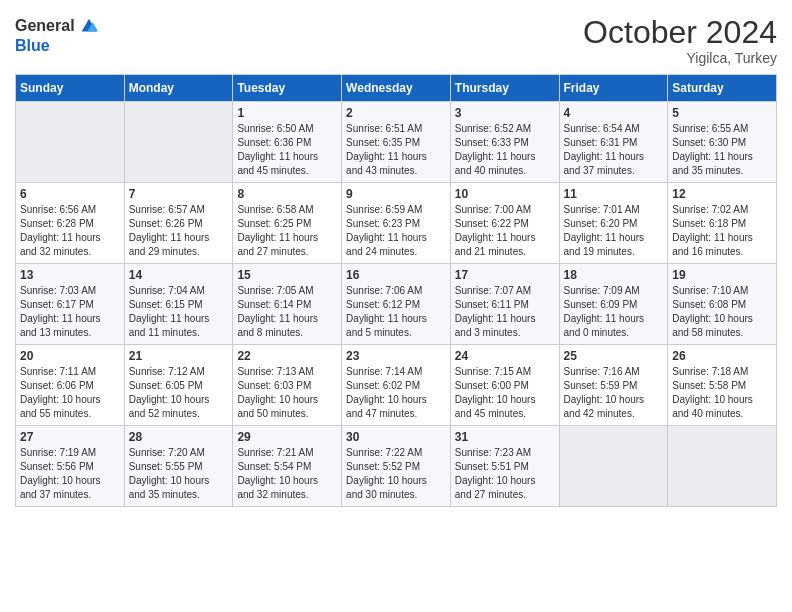  I want to click on calendar-cell: 28Sunrise: 7:20 AM Sunset: 5:55 PM Dayli…, so click(178, 466).